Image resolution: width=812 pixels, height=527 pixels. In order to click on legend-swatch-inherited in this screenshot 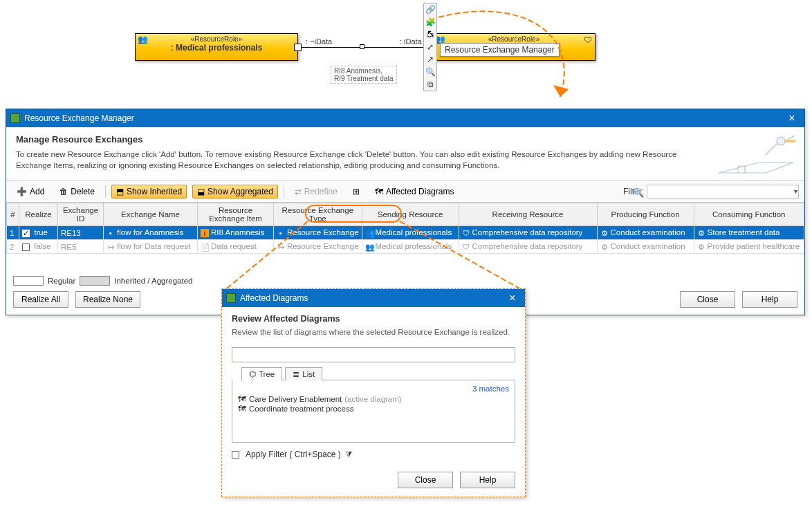, I will do `click(95, 281)`.